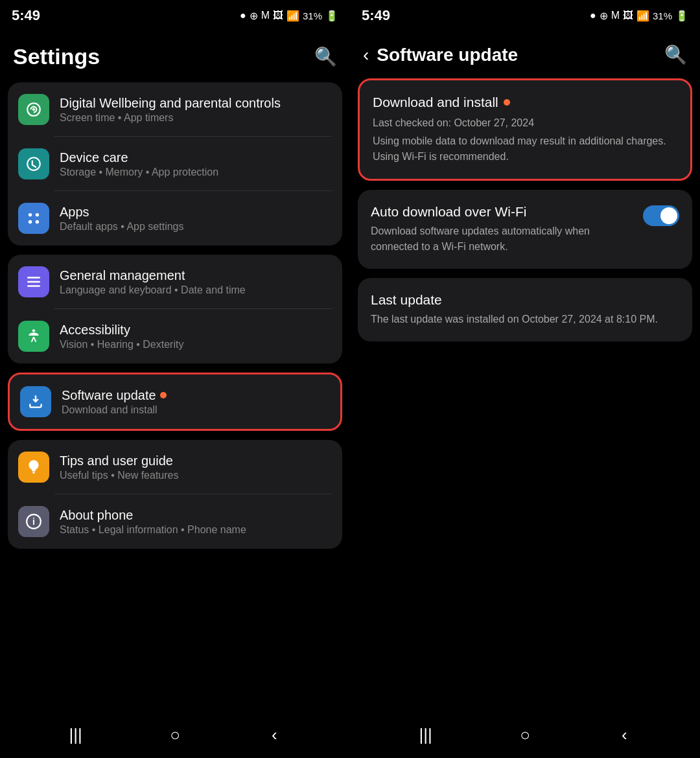  What do you see at coordinates (196, 402) in the screenshot?
I see `software-update-text: Software update Download and install` at bounding box center [196, 402].